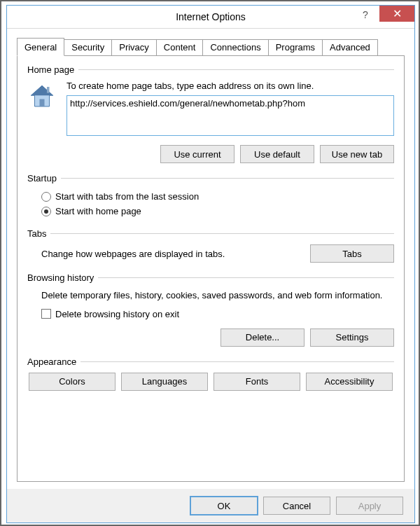 This screenshot has width=420, height=526. Describe the element at coordinates (118, 314) in the screenshot. I see `checkbox-label: Delete browsing history on exit` at that location.